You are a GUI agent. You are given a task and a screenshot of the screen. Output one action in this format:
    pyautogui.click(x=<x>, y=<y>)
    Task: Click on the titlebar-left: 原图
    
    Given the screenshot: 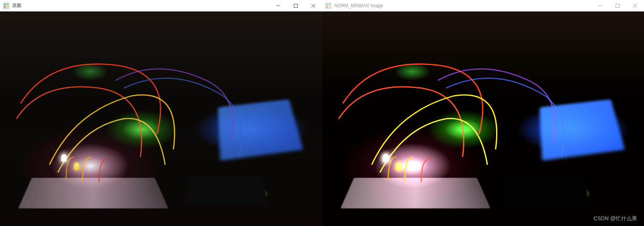 What is the action you would take?
    pyautogui.click(x=161, y=6)
    